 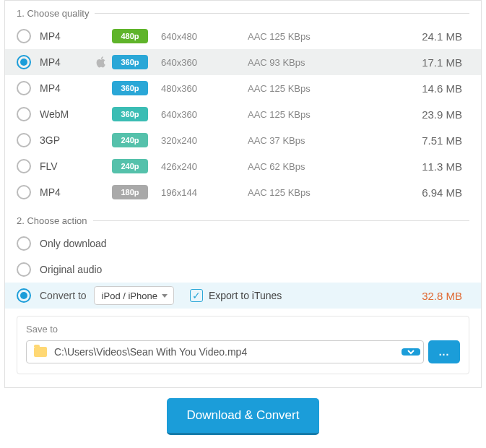 I want to click on path-dropdown-button, so click(x=411, y=352).